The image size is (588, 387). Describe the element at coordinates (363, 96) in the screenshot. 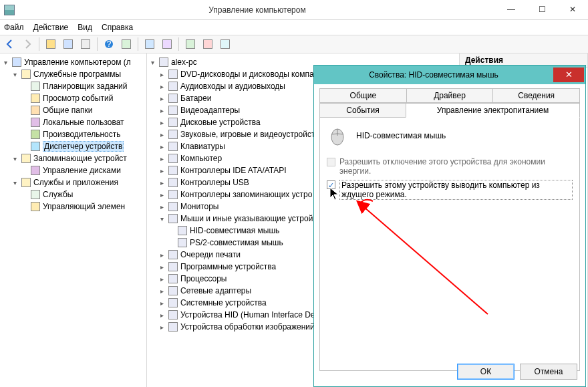

I see `tab-general: Общие` at that location.